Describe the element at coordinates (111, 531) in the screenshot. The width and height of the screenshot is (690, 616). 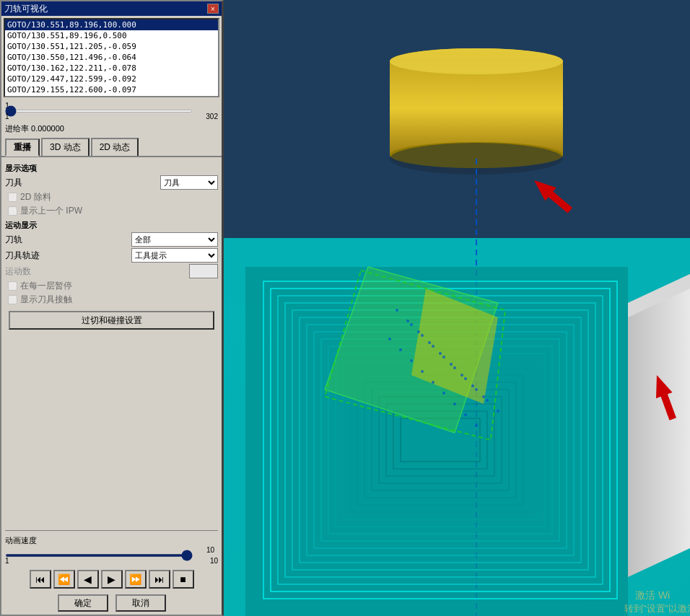
I see `divider` at that location.